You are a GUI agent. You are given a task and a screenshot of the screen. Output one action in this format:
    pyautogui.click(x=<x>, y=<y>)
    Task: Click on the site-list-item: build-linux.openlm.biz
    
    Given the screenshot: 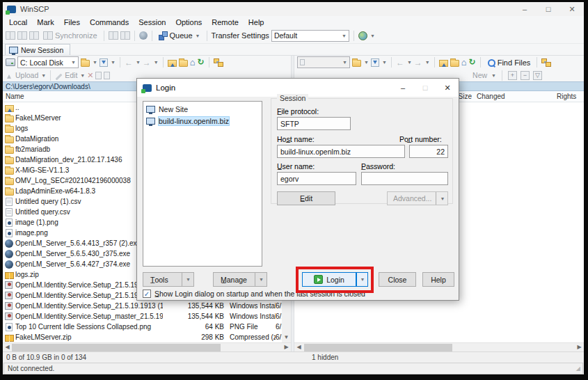 What is the action you would take?
    pyautogui.click(x=202, y=121)
    